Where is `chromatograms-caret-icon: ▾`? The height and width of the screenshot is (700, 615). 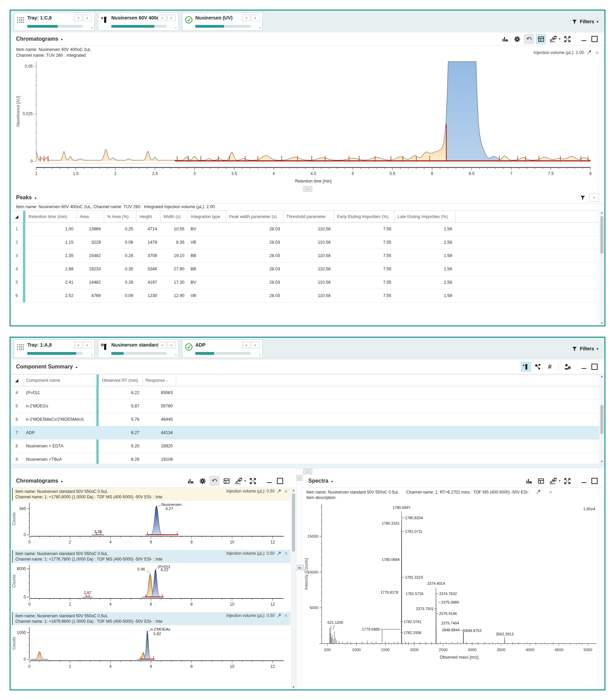
chromatograms-caret-icon: ▾ is located at coordinates (62, 39).